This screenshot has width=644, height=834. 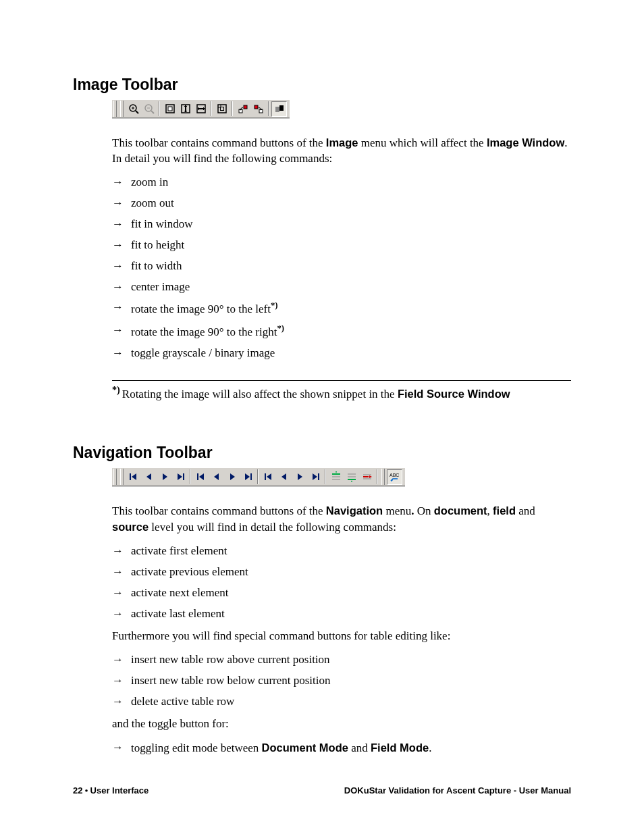 What do you see at coordinates (342, 288) in the screenshot?
I see `list-item: center image` at bounding box center [342, 288].